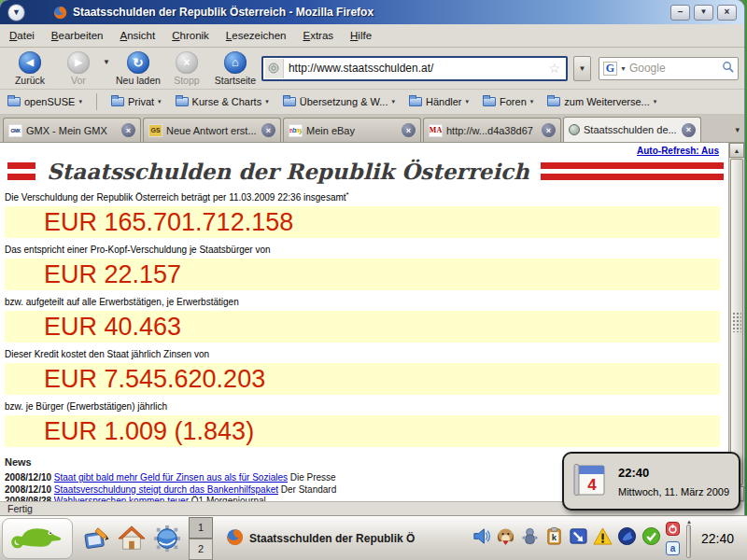 This screenshot has width=747, height=560. I want to click on bookmark-label: Foren, so click(514, 102).